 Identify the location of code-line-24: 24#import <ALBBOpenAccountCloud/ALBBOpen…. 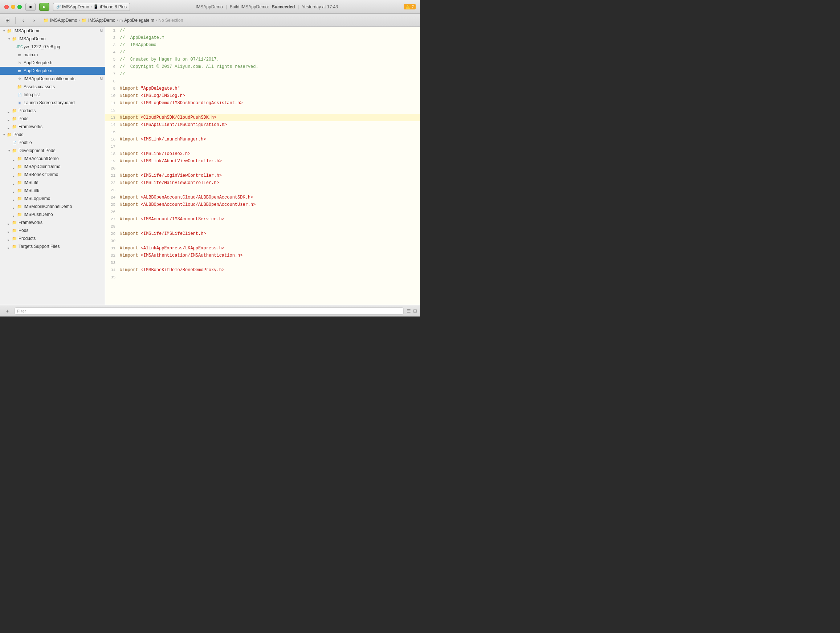
(263, 197).